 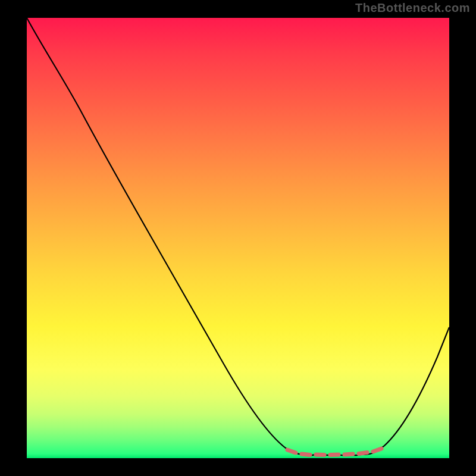 I want to click on optimal-zone-markers, so click(x=334, y=452).